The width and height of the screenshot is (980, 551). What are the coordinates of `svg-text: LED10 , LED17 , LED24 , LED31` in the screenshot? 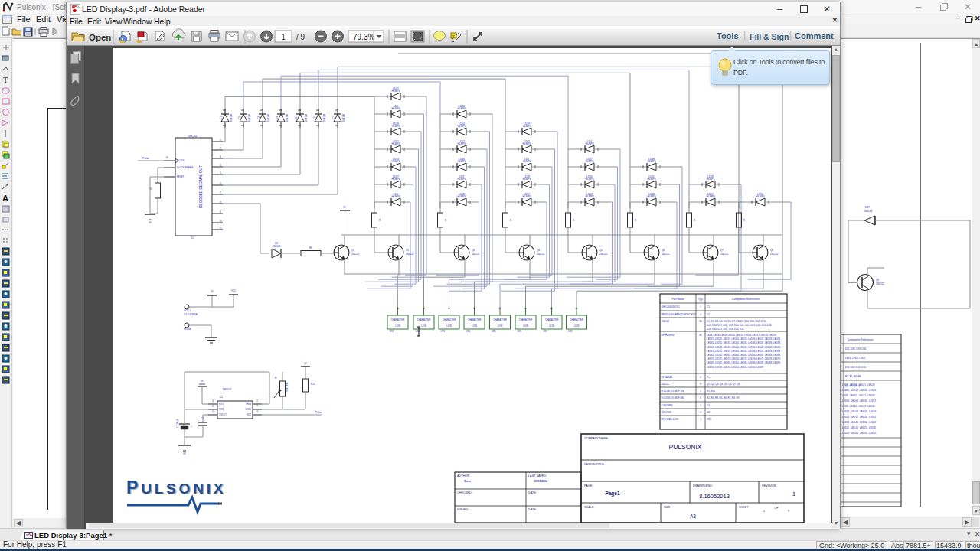 It's located at (859, 417).